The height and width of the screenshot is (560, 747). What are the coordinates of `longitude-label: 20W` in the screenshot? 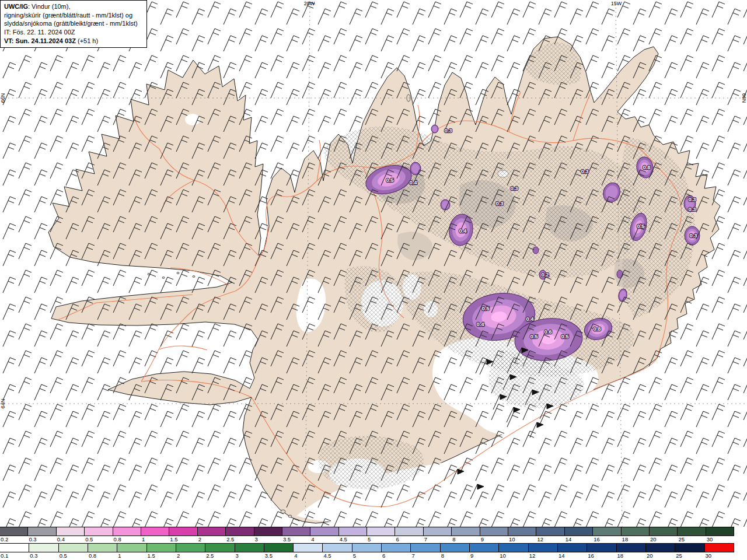 It's located at (309, 4).